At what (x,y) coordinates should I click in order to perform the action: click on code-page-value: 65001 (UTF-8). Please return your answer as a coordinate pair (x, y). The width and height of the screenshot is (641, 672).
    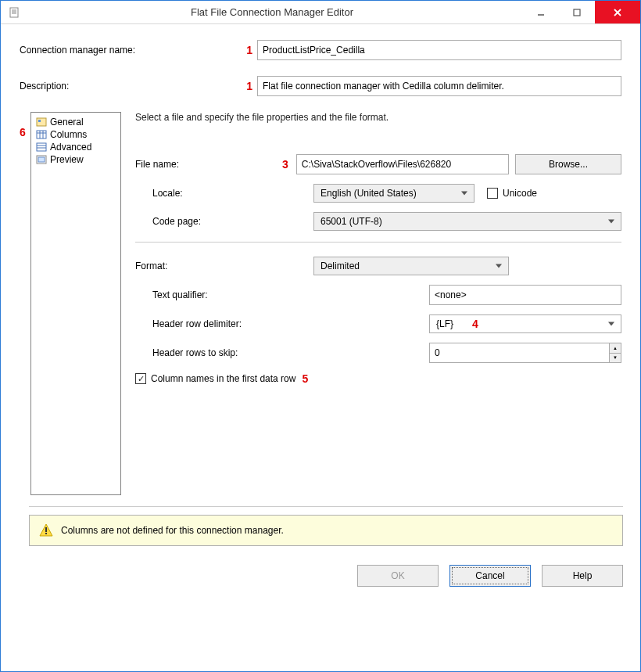
    Looking at the image, I should click on (352, 221).